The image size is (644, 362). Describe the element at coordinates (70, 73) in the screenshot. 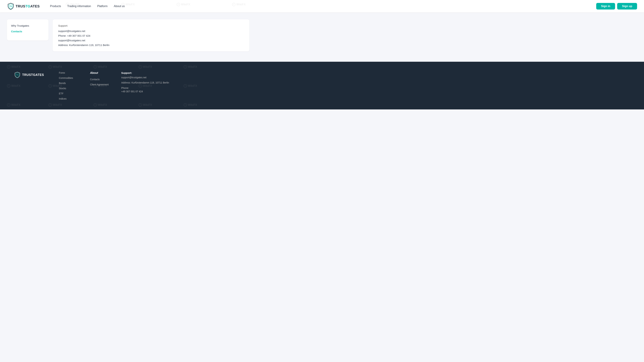

I see `footer-link-forex: Forex` at that location.